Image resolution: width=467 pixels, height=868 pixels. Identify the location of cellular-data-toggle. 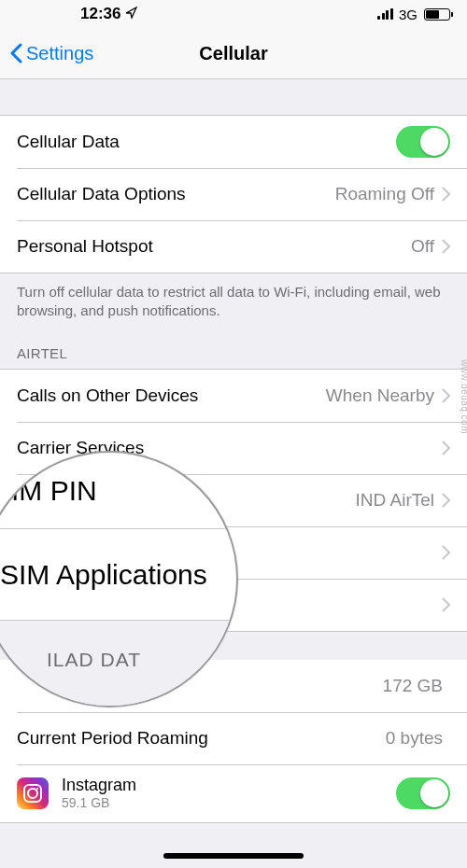
(423, 142).